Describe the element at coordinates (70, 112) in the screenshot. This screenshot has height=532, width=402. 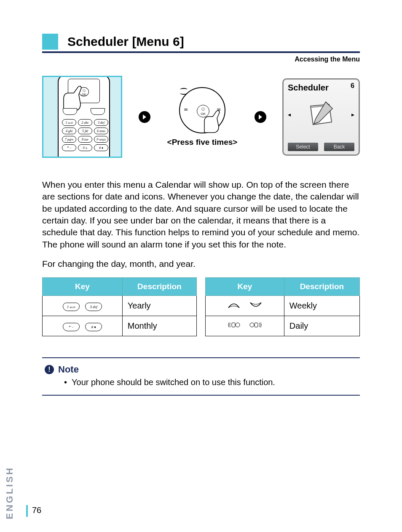
I see `left-softkey-icon` at that location.